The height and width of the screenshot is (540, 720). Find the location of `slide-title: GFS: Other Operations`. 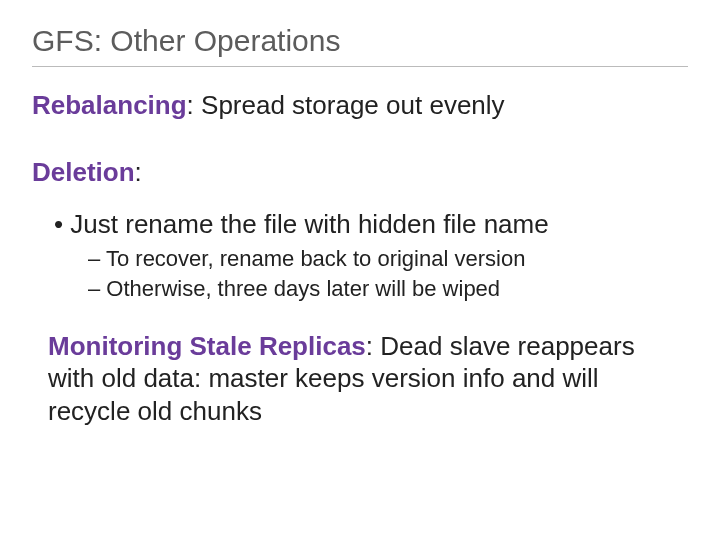

slide-title: GFS: Other Operations is located at coordinates (360, 46).